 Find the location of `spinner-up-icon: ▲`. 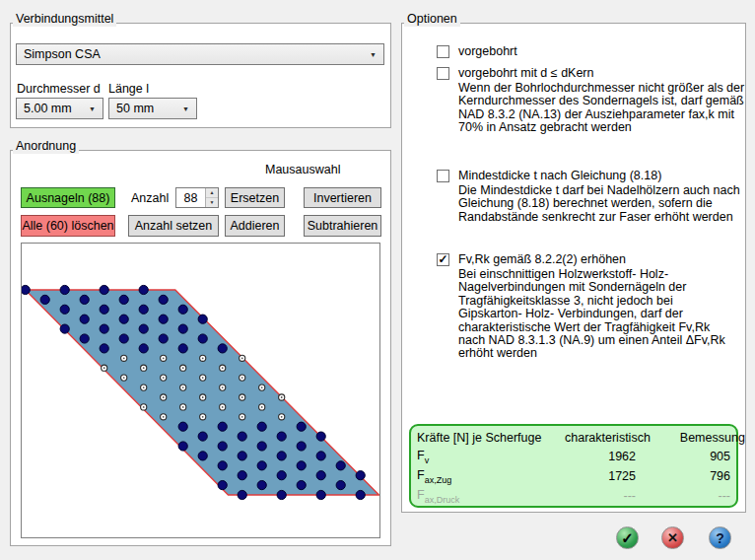

spinner-up-icon: ▲ is located at coordinates (212, 193).